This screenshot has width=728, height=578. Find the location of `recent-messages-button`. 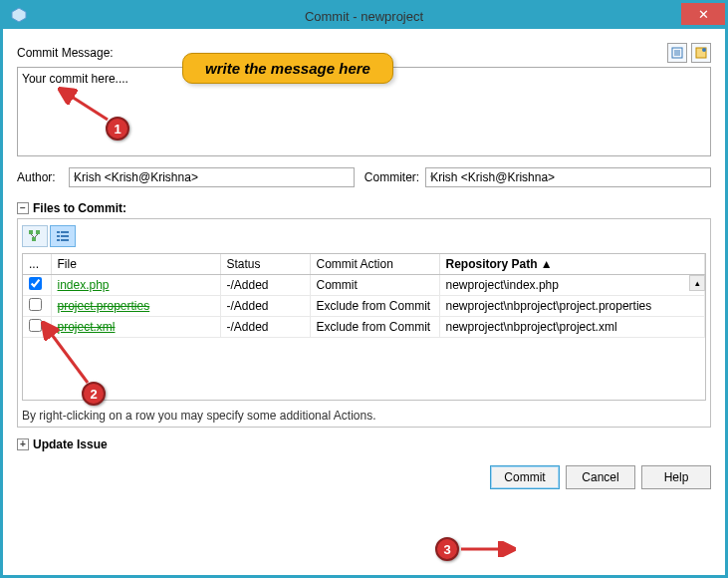

recent-messages-button is located at coordinates (677, 53).